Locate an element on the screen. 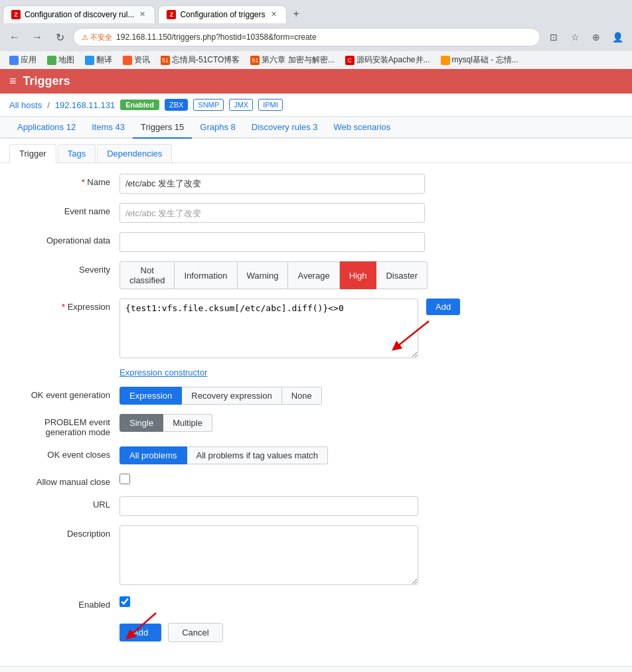 This screenshot has width=632, height=672. protocol-snmp: SNMP is located at coordinates (208, 105).